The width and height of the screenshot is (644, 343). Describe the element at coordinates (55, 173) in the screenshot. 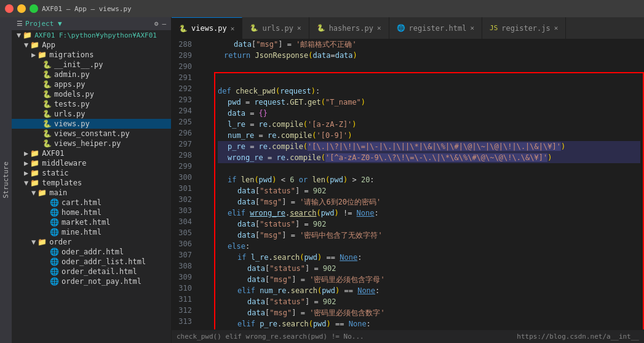

I see `static-label: static` at that location.